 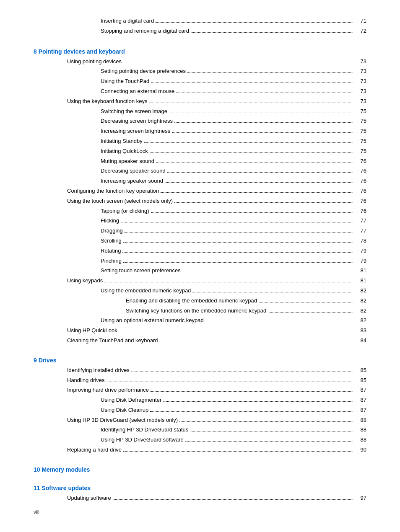 I want to click on toc-entry: Identifying HP 3D DriveGuard status 88, so click(x=200, y=430).